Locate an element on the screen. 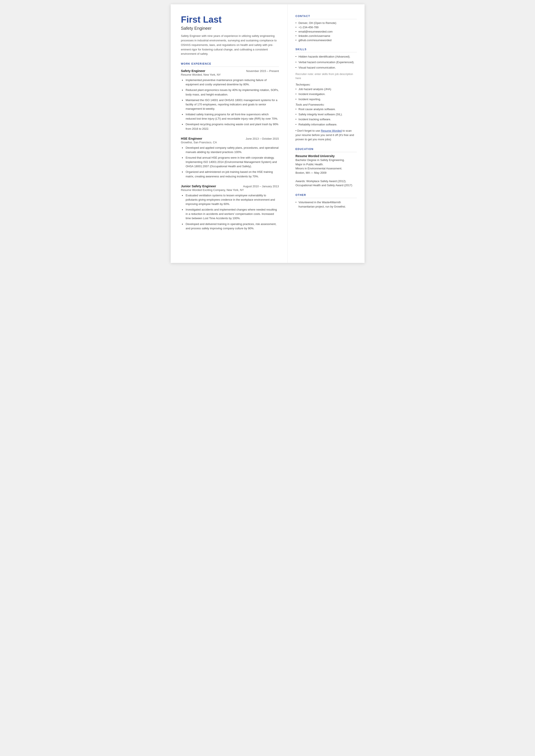 The width and height of the screenshot is (535, 756). contact-item-3: linkedin.com/in/username is located at coordinates (326, 36).